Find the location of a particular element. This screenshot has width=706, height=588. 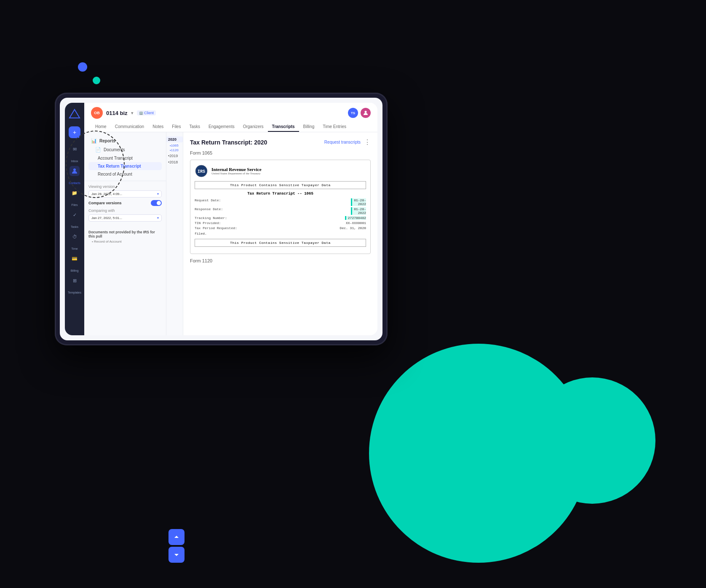

request-date-key: Request Date: is located at coordinates (208, 202).